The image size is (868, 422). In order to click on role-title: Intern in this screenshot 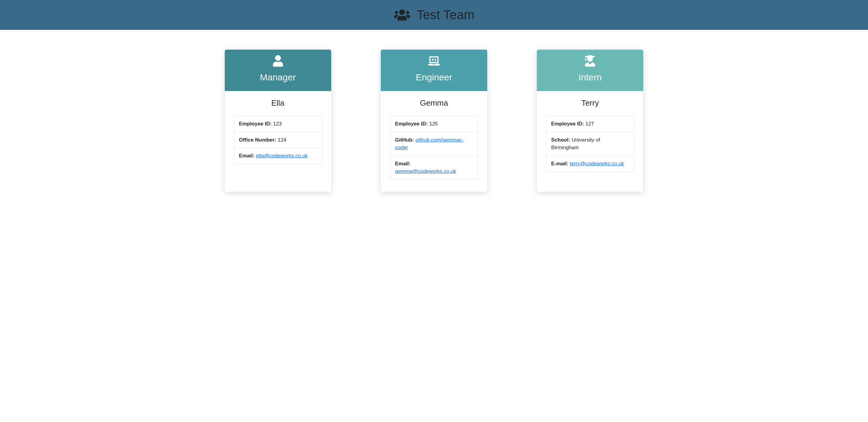, I will do `click(590, 78)`.